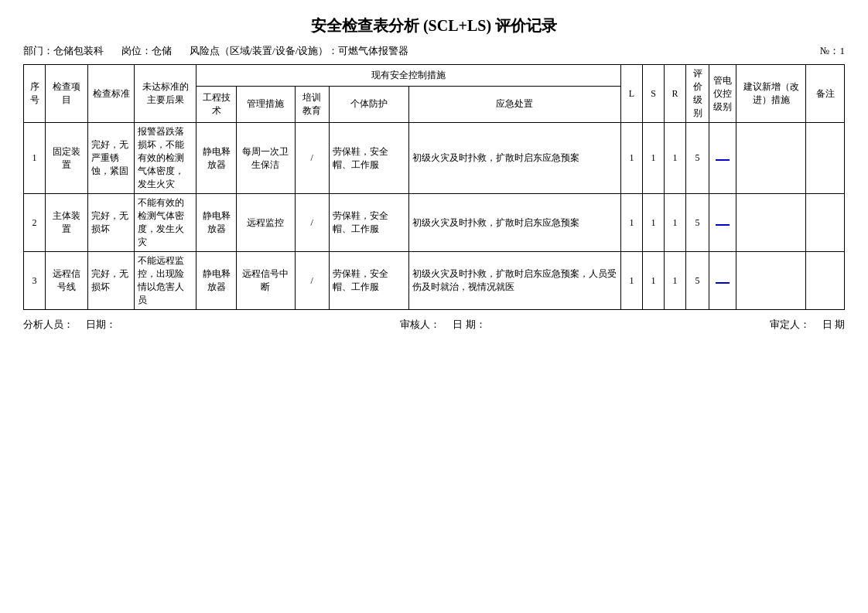 The height and width of the screenshot is (613, 868). Describe the element at coordinates (723, 94) in the screenshot. I see `header-elec: 管电仪控级别` at that location.